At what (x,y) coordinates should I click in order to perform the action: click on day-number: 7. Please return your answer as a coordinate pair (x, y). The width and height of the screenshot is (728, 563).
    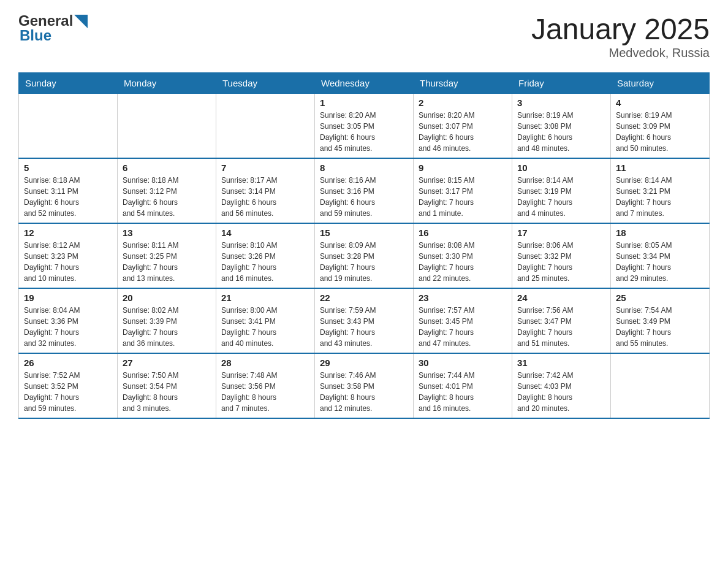
    Looking at the image, I should click on (265, 168).